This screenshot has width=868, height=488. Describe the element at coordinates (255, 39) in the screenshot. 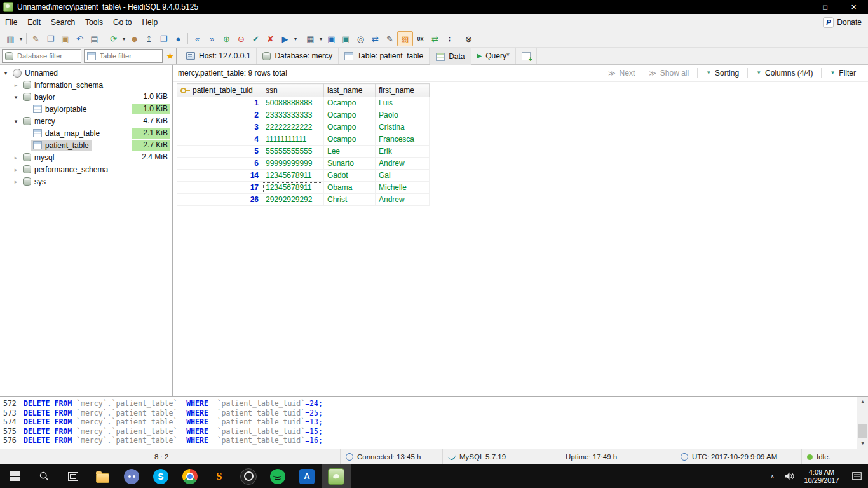

I see `post-changes-icon: ✔` at that location.